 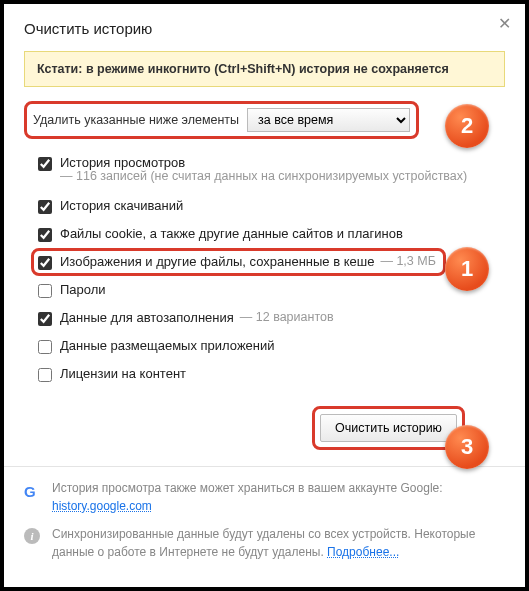 What do you see at coordinates (388, 428) in the screenshot?
I see `clear-history-button: Очистить историю` at bounding box center [388, 428].